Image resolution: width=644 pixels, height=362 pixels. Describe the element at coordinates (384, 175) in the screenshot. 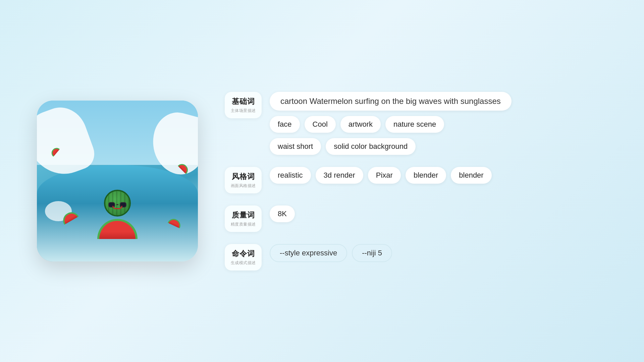

I see `tag-pixar: Pixar` at that location.